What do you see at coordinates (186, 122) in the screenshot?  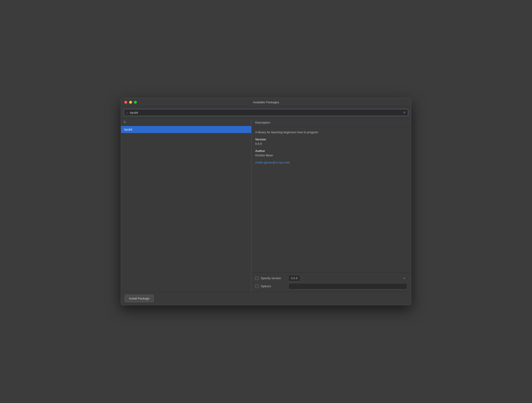 I see `toolbar: ↻` at bounding box center [186, 122].